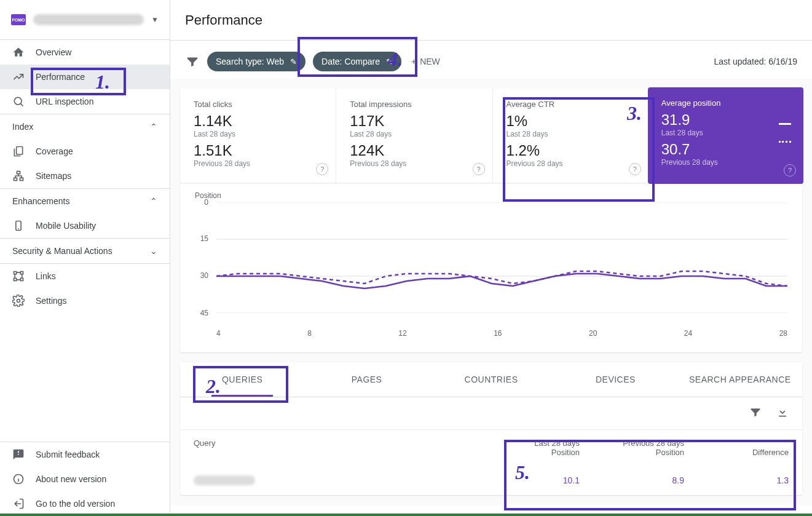 The image size is (812, 516). Describe the element at coordinates (632, 480) in the screenshot. I see `cell-prev28: 8.9` at that location.